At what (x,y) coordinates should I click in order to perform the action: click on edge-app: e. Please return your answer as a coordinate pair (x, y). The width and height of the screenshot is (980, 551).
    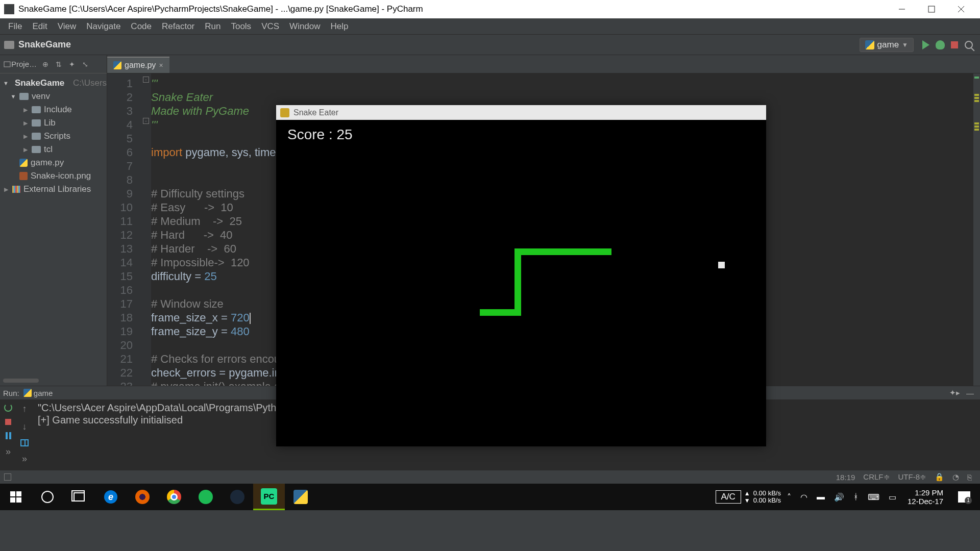
    Looking at the image, I should click on (111, 497).